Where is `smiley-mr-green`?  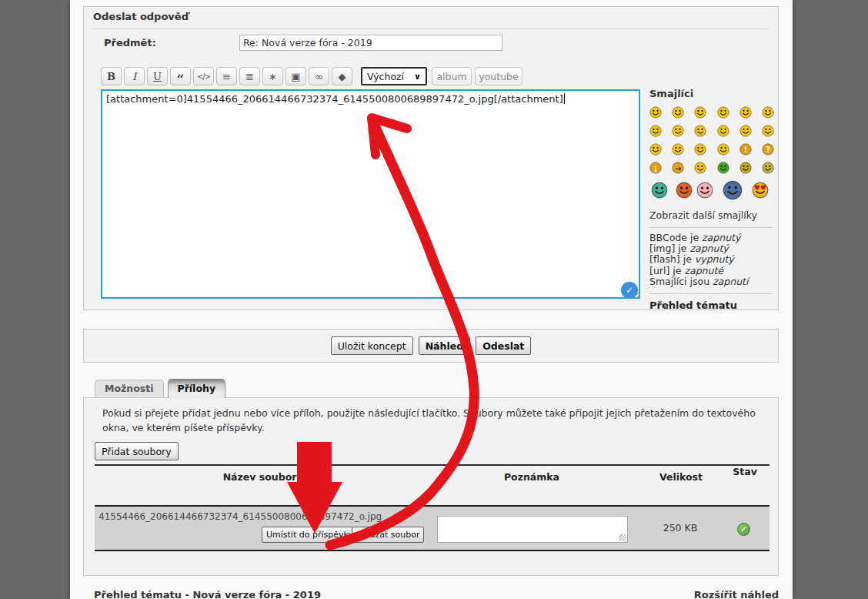
smiley-mr-green is located at coordinates (723, 168).